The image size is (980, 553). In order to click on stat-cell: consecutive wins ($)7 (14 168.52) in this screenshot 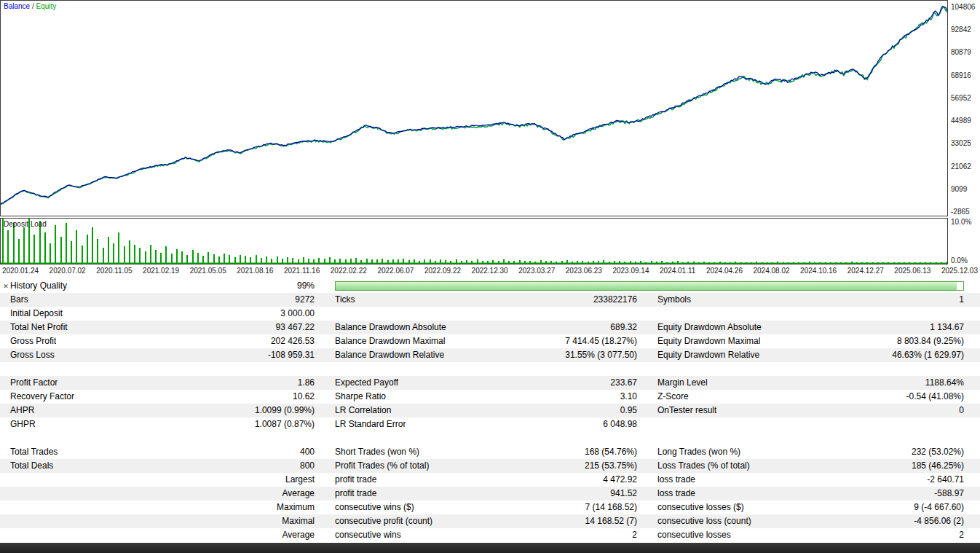, I will do `click(486, 507)`.